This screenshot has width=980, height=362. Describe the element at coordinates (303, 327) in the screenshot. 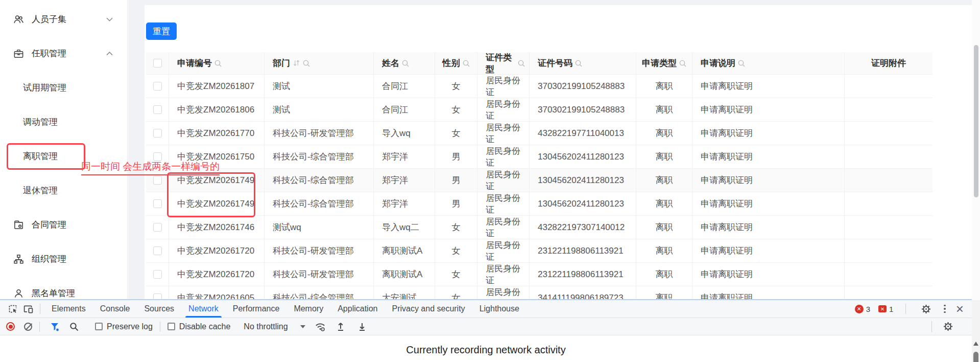

I see `throttling-caret-icon` at that location.